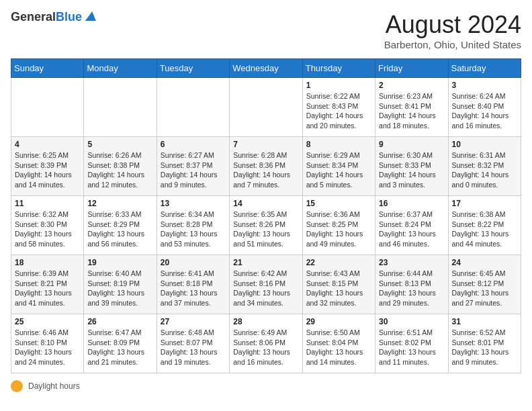 The width and height of the screenshot is (532, 411). Describe the element at coordinates (339, 203) in the screenshot. I see `day-number: 15` at that location.